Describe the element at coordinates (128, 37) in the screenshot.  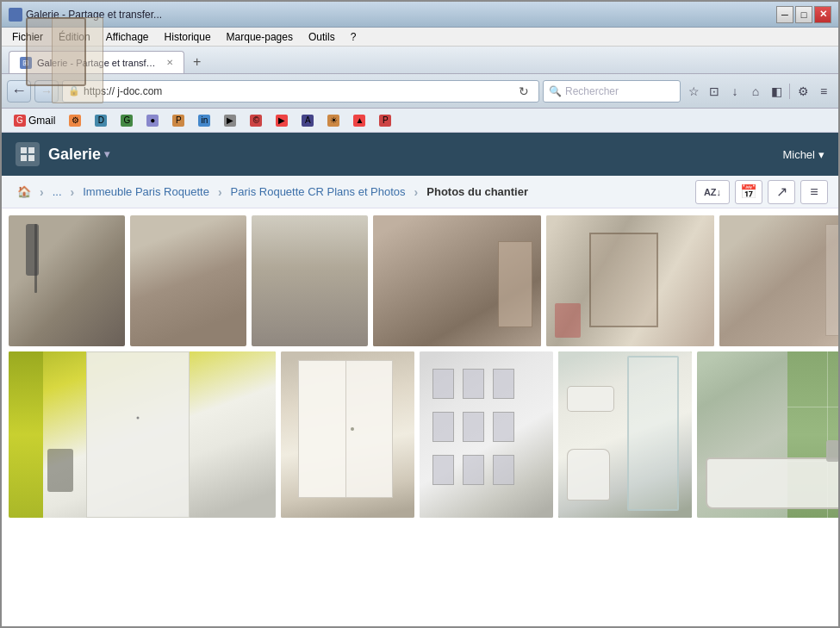
I see `menu-affichage: Affichage` at that location.